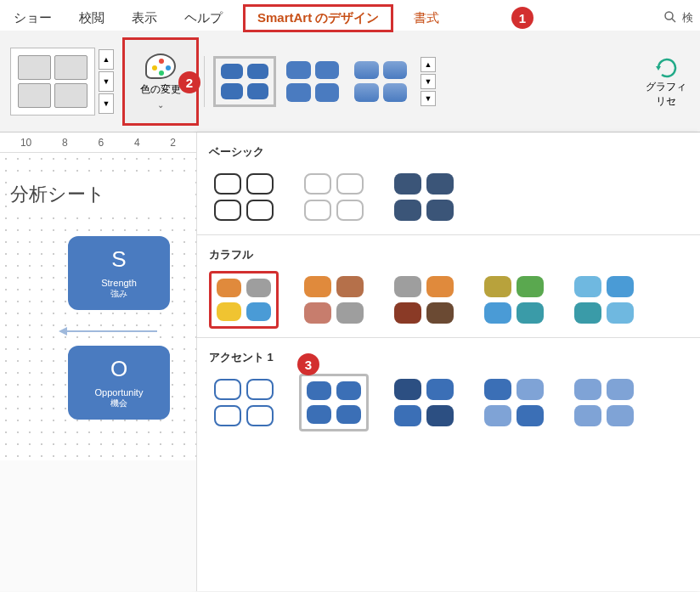 The height and width of the screenshot is (592, 700). What do you see at coordinates (161, 90) in the screenshot?
I see `change-colors-label: 色の変更` at bounding box center [161, 90].